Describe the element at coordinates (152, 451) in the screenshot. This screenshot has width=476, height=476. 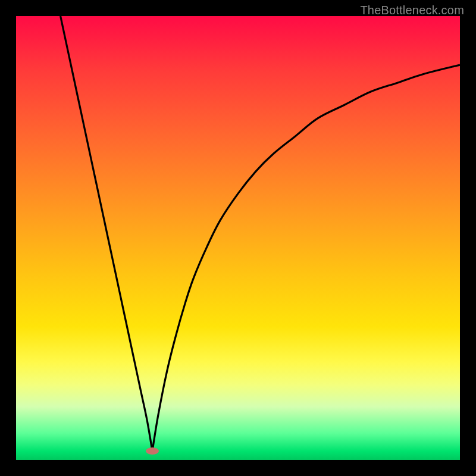
I see `optimal-point-marker` at that location.